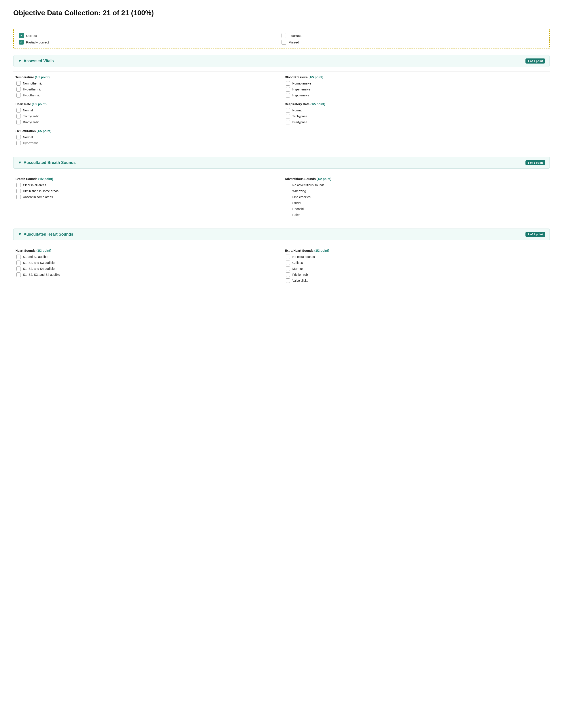  What do you see at coordinates (28, 137) in the screenshot?
I see `option-label-o2-saturation-0: Normal` at bounding box center [28, 137].